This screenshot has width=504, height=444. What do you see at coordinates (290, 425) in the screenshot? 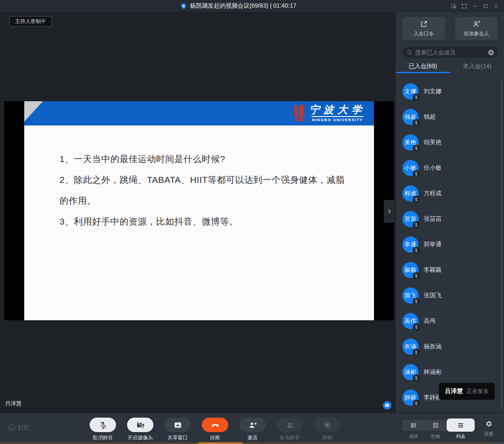
I see `mute-all-icon` at bounding box center [290, 425].